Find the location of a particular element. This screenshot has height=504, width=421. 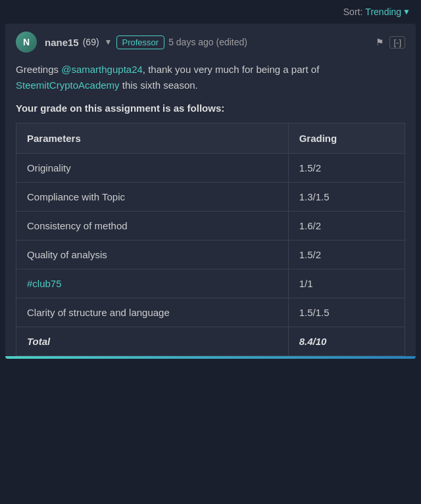

body-suffix: this sixth season. is located at coordinates (159, 85).